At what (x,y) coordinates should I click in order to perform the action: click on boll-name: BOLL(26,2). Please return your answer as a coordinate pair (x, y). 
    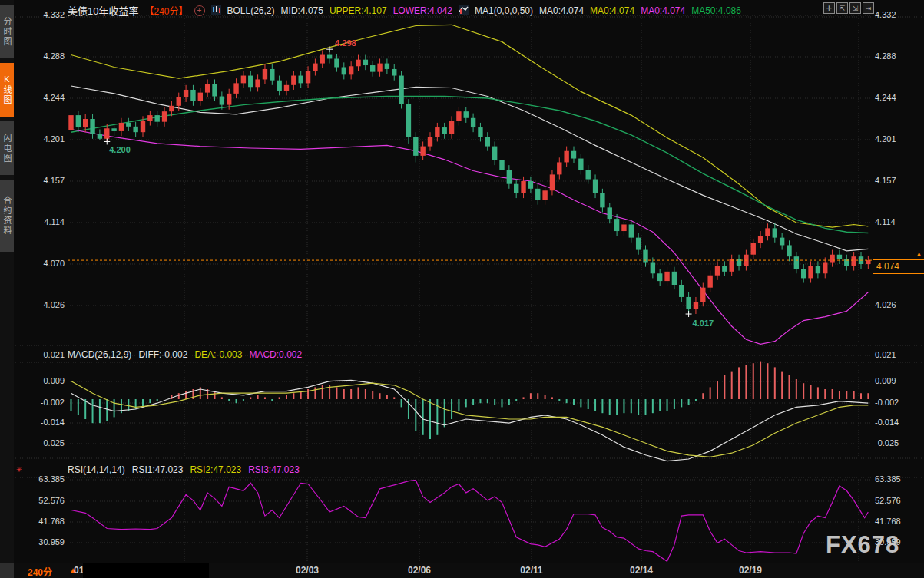
    Looking at the image, I should click on (251, 11).